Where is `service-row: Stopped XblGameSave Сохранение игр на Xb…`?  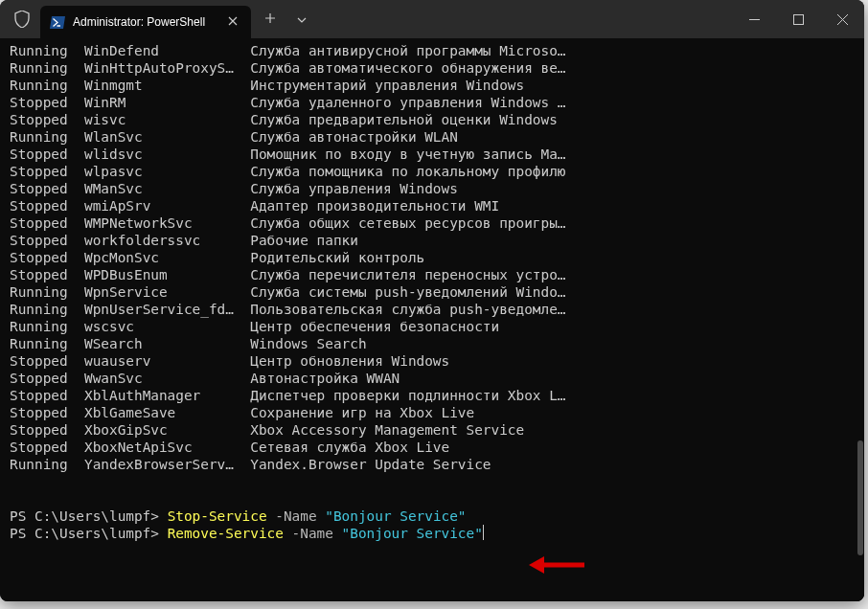
service-row: Stopped XblGameSave Сохранение игр на Xb… is located at coordinates (432, 413).